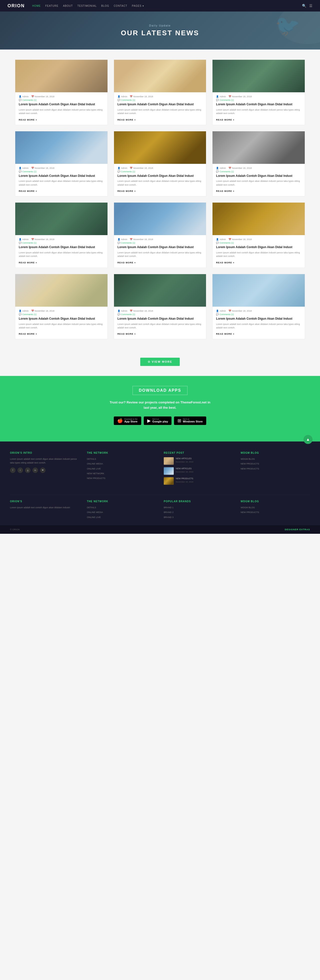  Describe the element at coordinates (128, 421) in the screenshot. I see `app-store-button: 🍎 Download on the App Store` at that location.